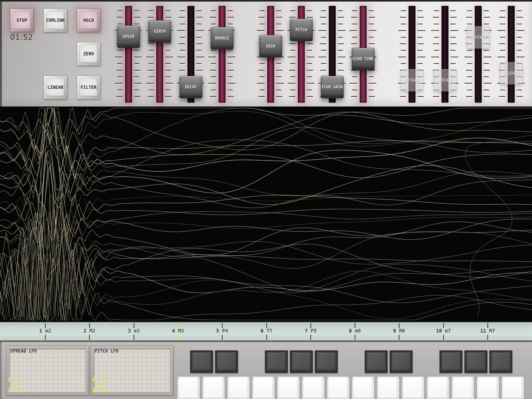 This screenshot has width=532, height=399. I want to click on white-key-face, so click(463, 388).